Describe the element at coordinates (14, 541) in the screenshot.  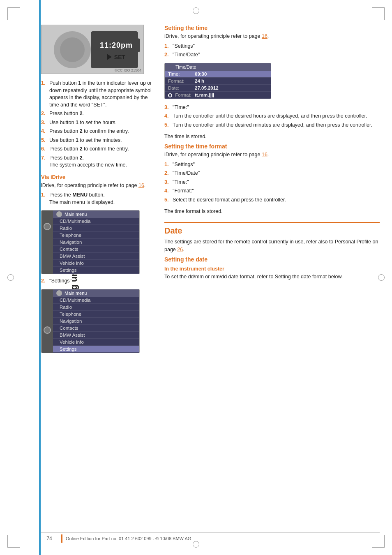
I see `corner-mark-bl` at that location.